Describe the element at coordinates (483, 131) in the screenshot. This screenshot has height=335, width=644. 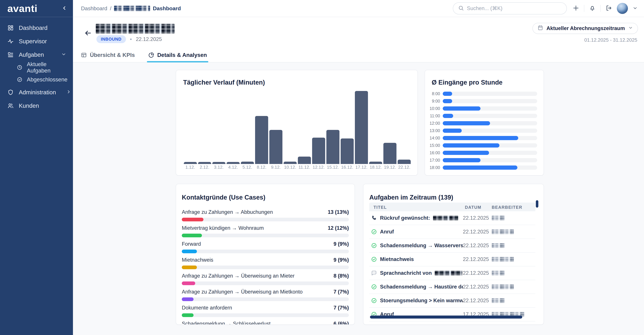
I see `hourly-row: 13:00` at that location.